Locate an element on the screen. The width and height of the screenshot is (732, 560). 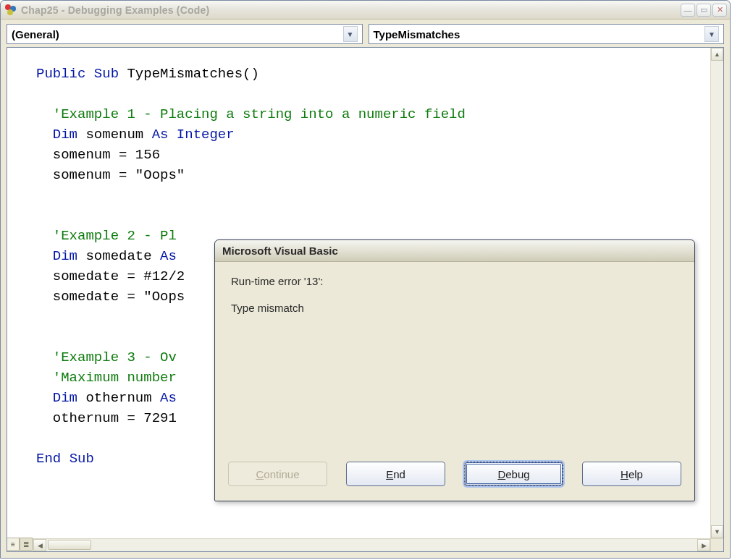
dialog-buttons: Continue End Debug Help is located at coordinates (455, 481).